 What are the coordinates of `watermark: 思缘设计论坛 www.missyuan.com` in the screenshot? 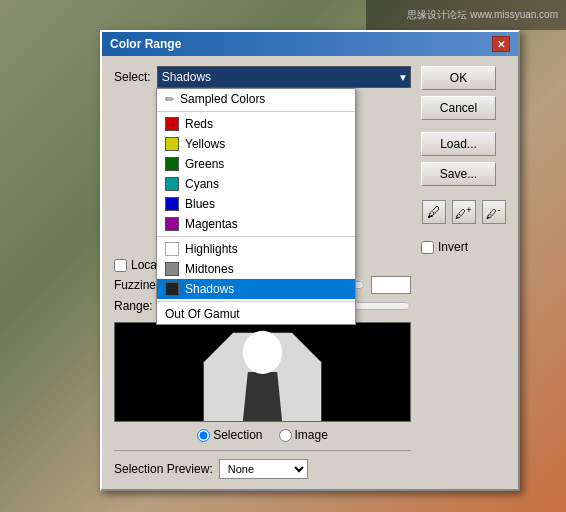 It's located at (466, 15).